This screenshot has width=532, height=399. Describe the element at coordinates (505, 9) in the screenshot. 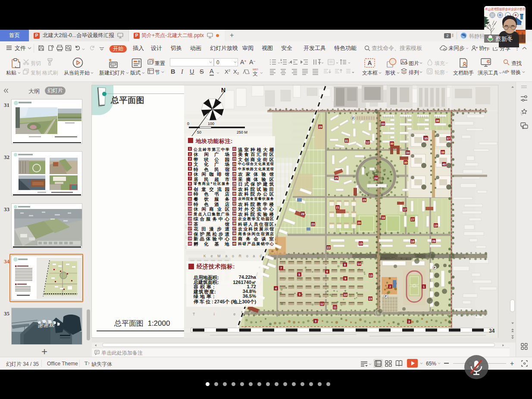

I see `svg-text: 半山港湾院校联合毕业设计答辩` at that location.